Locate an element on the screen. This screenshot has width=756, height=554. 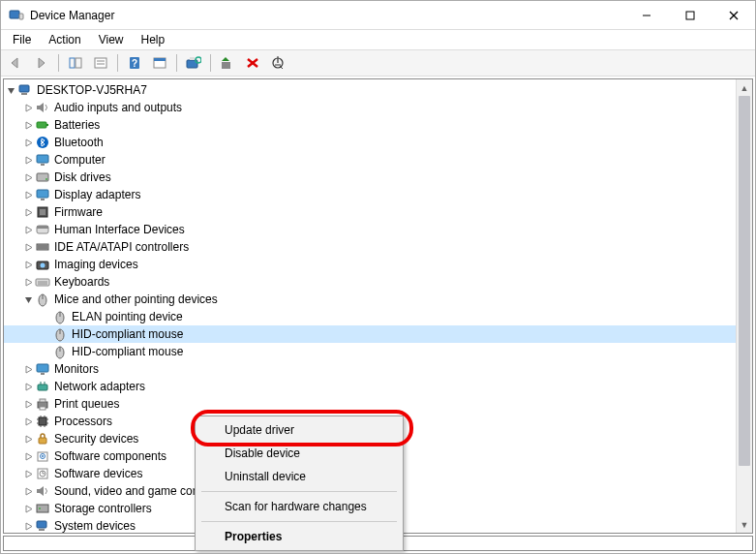
tree-category: IDE ATA/ATAPI controllers is located at coordinates (378, 247).